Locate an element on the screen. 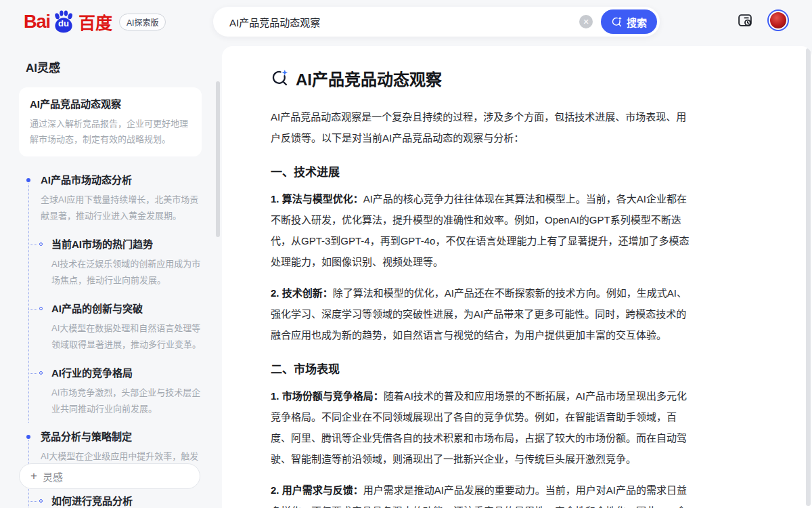  baidu-paw-icon: du is located at coordinates (64, 22).